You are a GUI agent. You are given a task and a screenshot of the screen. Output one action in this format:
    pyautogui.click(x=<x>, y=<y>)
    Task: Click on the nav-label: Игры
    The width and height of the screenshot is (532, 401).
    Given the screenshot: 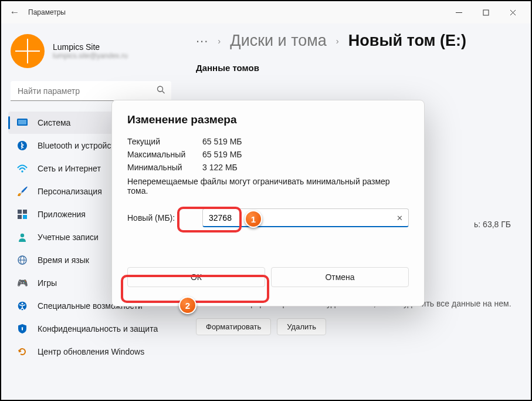 What is the action you would take?
    pyautogui.click(x=47, y=283)
    